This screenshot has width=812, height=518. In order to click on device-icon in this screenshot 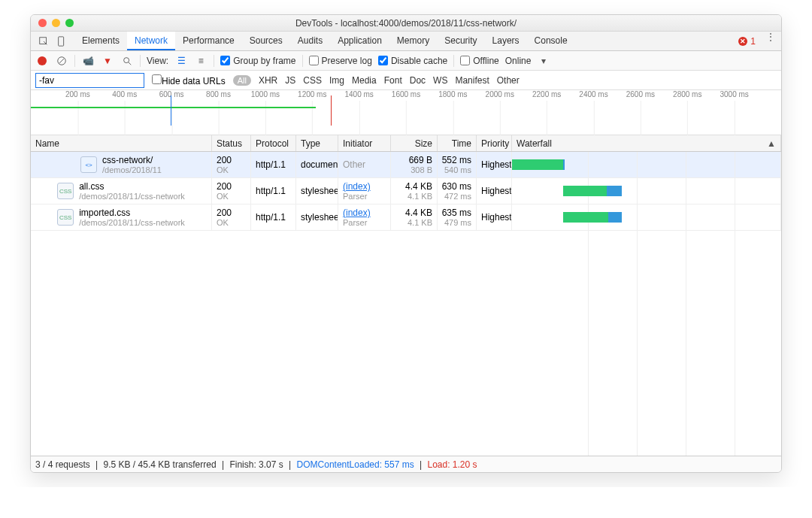, I will do `click(62, 41)`.